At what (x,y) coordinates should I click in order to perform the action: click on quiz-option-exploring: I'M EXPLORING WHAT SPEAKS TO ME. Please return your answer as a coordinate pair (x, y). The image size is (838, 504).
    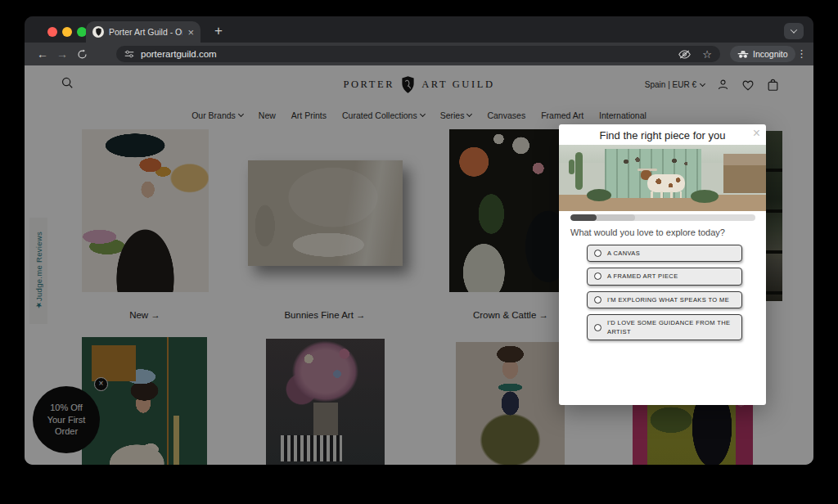
    Looking at the image, I should click on (665, 299).